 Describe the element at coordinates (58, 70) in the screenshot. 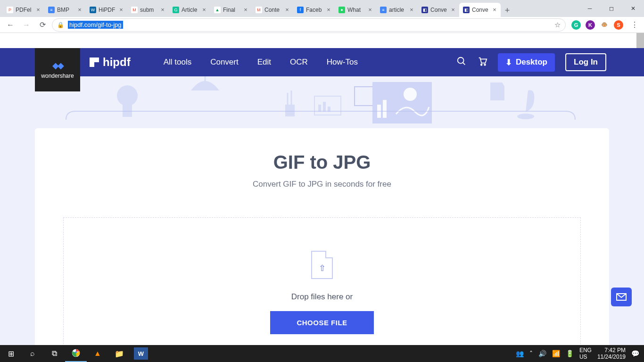

I see `wondershare-badge: ◆◆ wondershare` at that location.